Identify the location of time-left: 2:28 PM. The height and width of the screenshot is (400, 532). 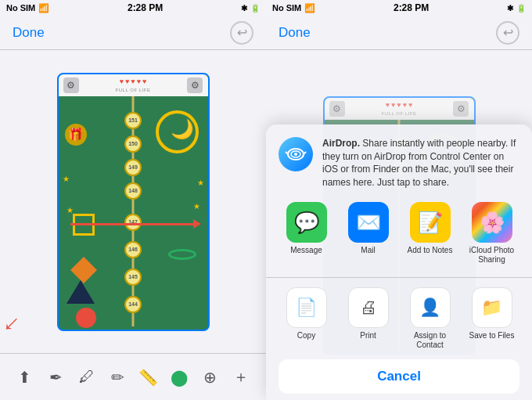
(146, 8).